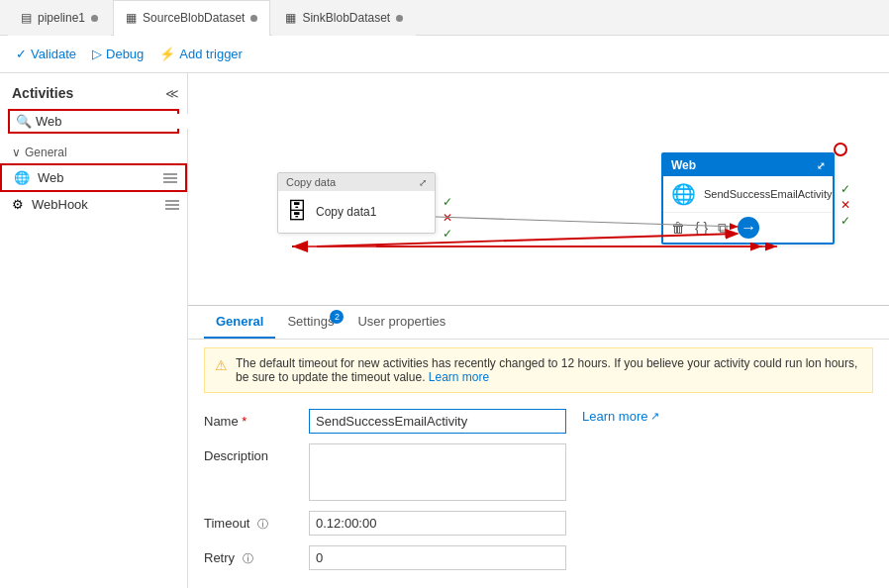 The height and width of the screenshot is (588, 889). Describe the element at coordinates (247, 558) in the screenshot. I see `retry-info-icon: ⓘ` at that location.